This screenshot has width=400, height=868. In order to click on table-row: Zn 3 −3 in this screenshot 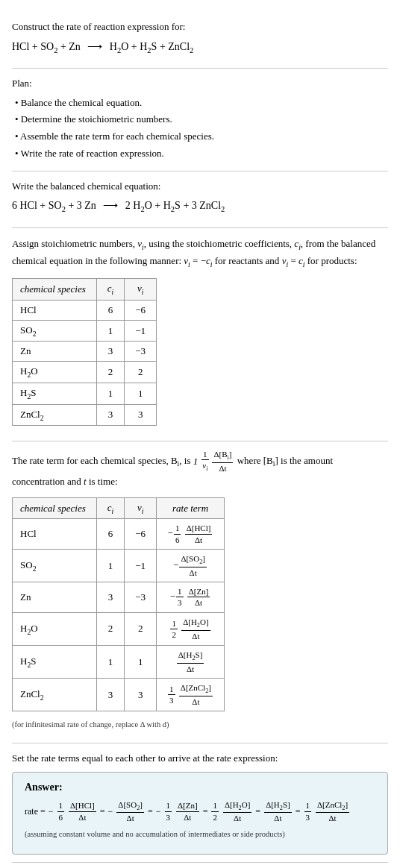, I will do `click(85, 352)`.